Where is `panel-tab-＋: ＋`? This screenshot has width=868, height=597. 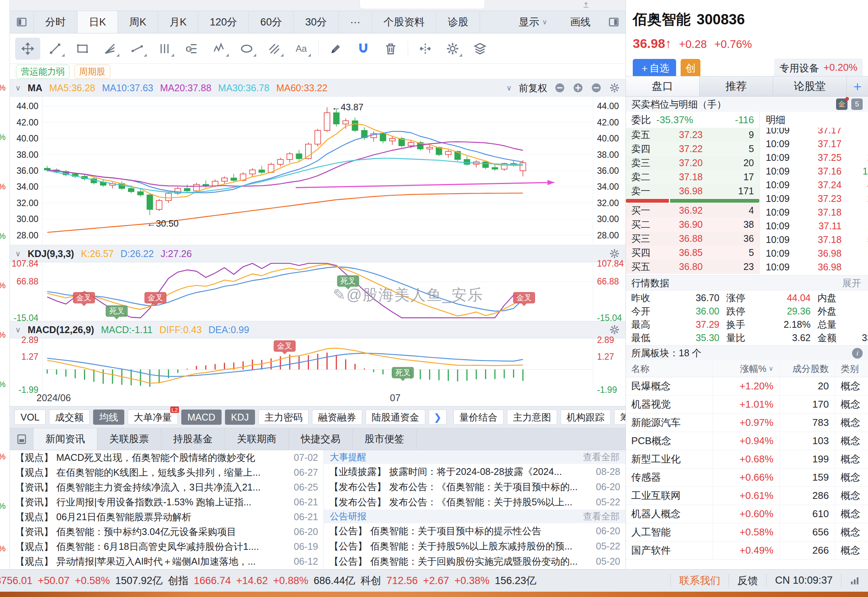 panel-tab-＋: ＋ is located at coordinates (857, 86).